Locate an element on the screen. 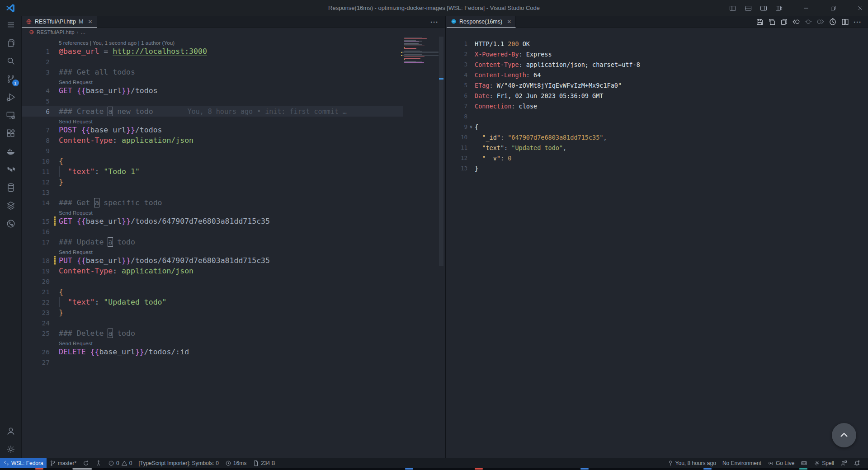 The height and width of the screenshot is (470, 868). scroll-to-top-button is located at coordinates (844, 435).